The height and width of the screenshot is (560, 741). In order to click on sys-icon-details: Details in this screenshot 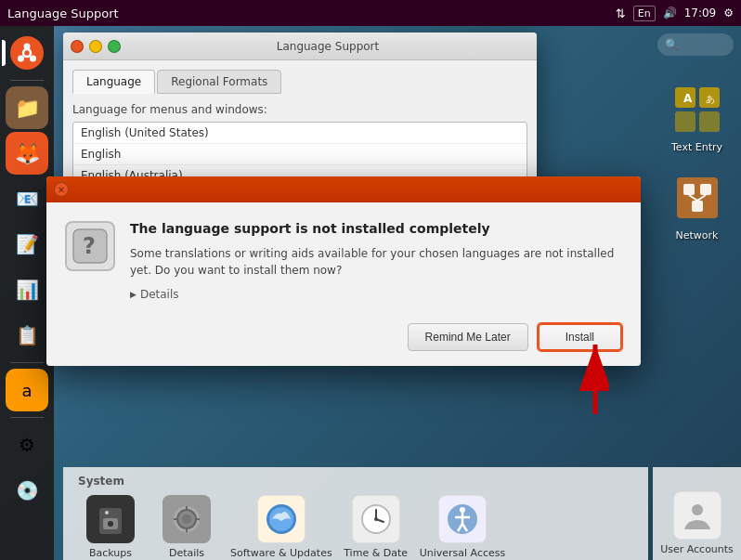, I will do `click(187, 527)`.